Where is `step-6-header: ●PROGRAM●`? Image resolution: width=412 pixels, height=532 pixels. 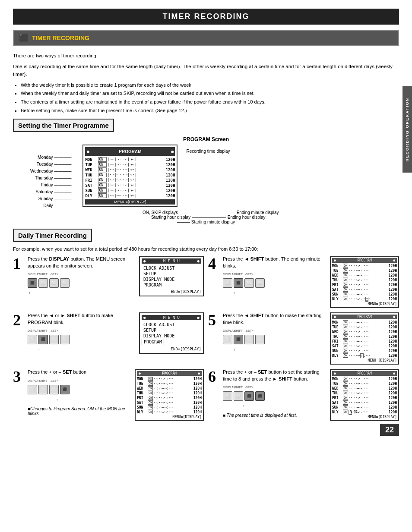
step-6-header: ●PROGRAM● is located at coordinates (364, 374).